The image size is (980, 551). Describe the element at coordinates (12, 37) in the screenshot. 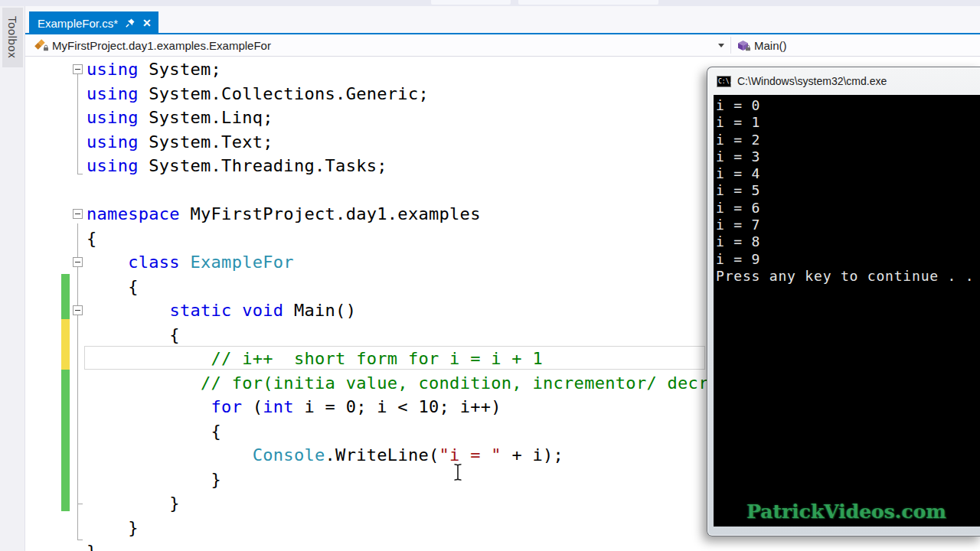

I see `toolbox-tab: Toolbox` at that location.